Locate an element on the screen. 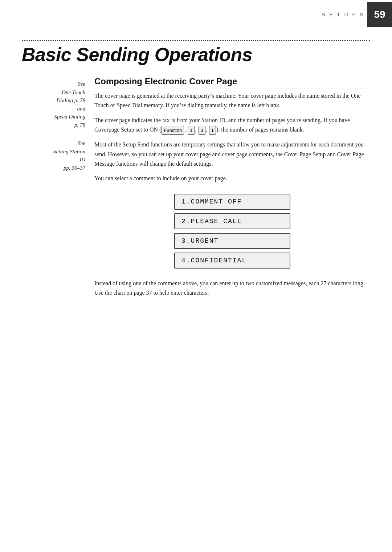 Image resolution: width=392 pixels, height=552 pixels. key-3: 3 is located at coordinates (202, 130).